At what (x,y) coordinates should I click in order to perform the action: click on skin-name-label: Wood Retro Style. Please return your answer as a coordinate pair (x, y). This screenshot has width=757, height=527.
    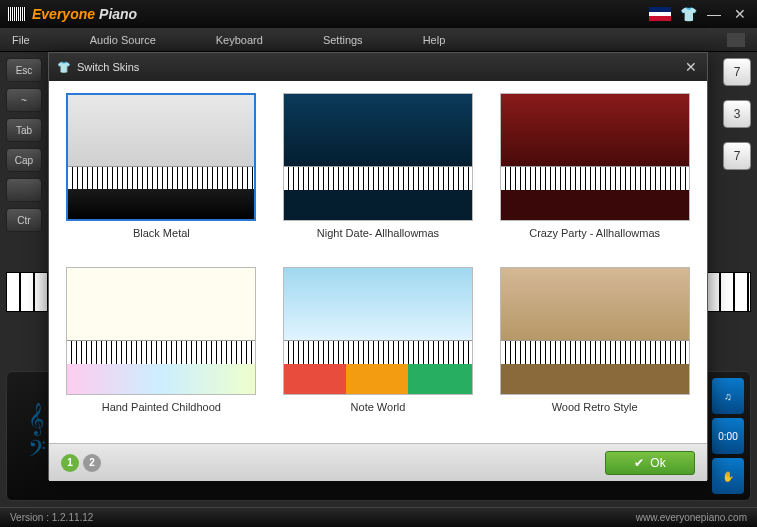
    Looking at the image, I should click on (595, 407).